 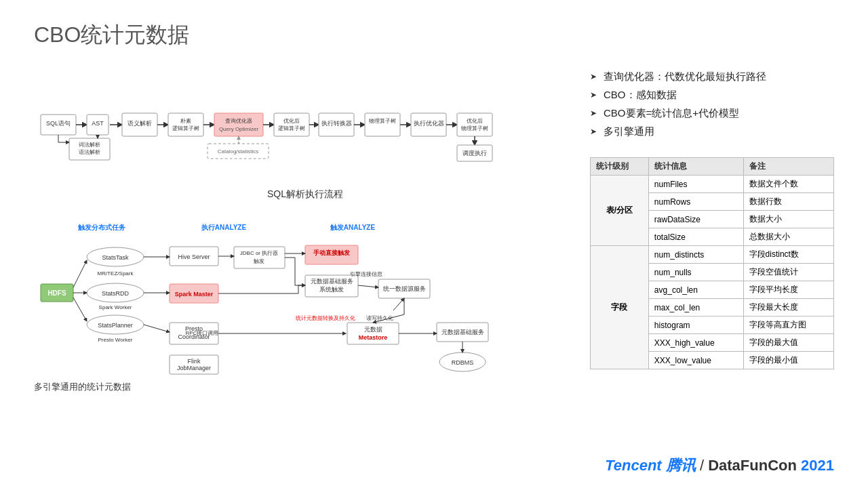 What do you see at coordinates (115, 308) in the screenshot?
I see `svg-text: Spark Worker` at bounding box center [115, 308].